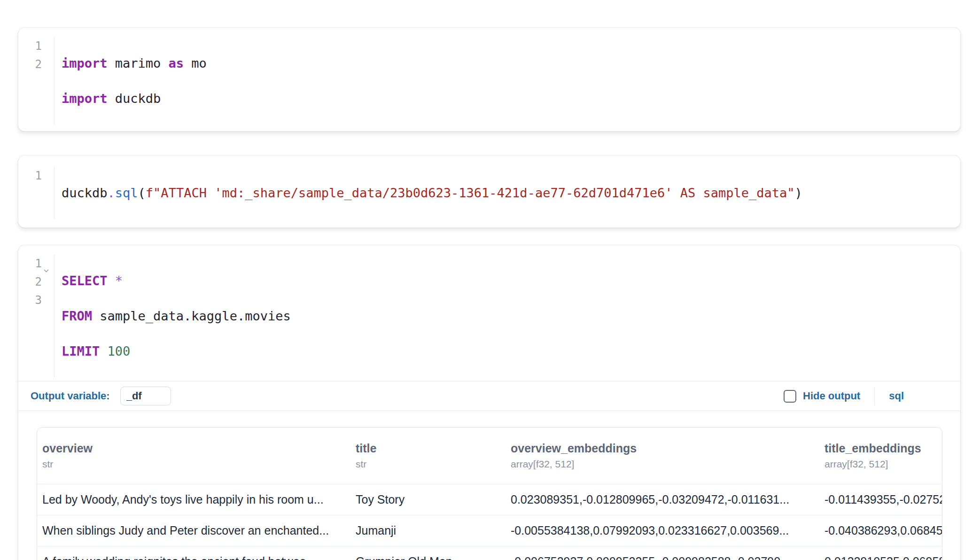 This screenshot has height=560, width=980. Describe the element at coordinates (662, 553) in the screenshot. I see `cell-overview-embeddings: -0.006752927,0.099952355,-0.009982588,-0…` at that location.